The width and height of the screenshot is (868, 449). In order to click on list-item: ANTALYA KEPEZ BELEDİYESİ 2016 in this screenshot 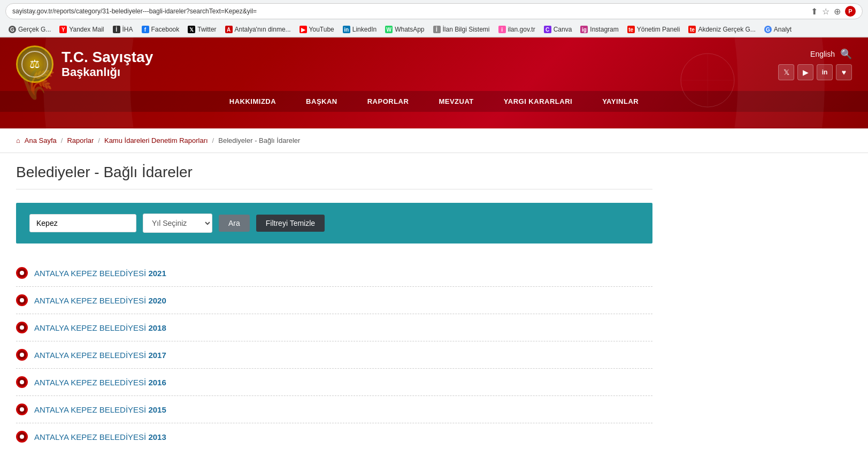, I will do `click(334, 382)`.